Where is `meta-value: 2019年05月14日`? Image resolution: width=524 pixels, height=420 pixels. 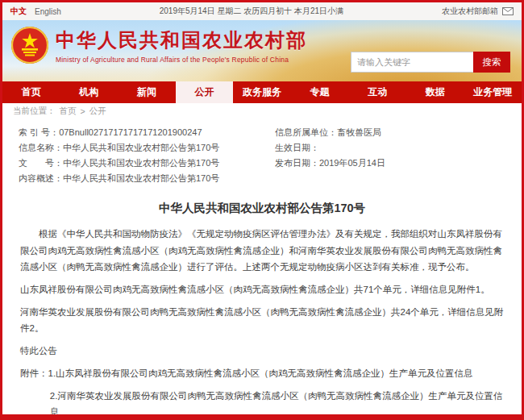 meta-value: 2019年05月14日 is located at coordinates (352, 163).